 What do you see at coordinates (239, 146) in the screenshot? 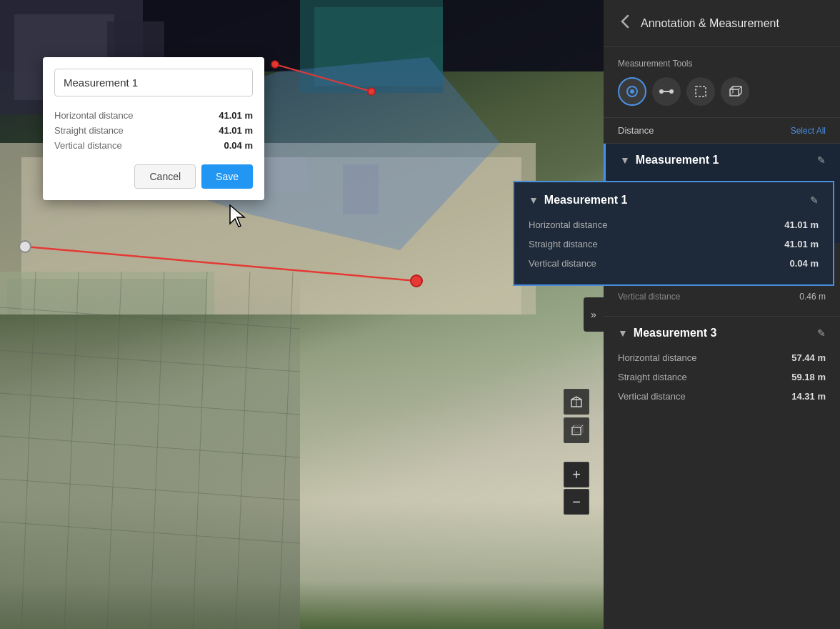
I see `dialog-vertical-value: 0.04 m` at bounding box center [239, 146].